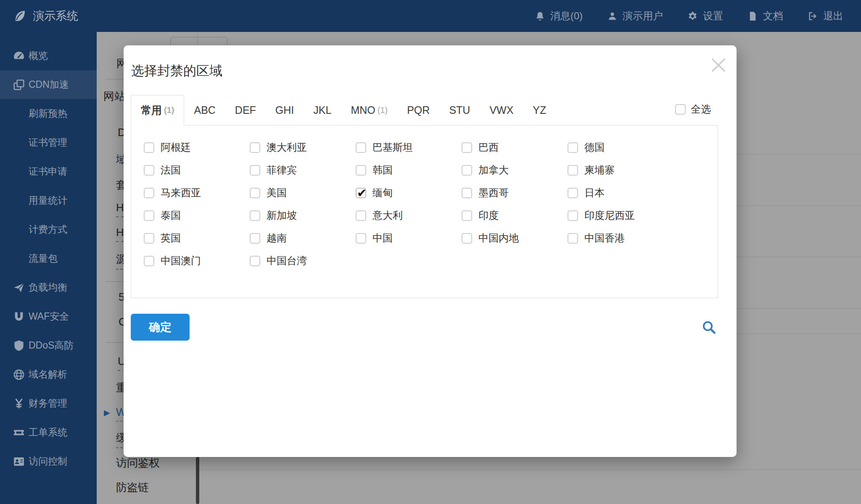 The width and height of the screenshot is (861, 504). What do you see at coordinates (369, 110) in the screenshot?
I see `tab-mno: MNO (1)` at bounding box center [369, 110].